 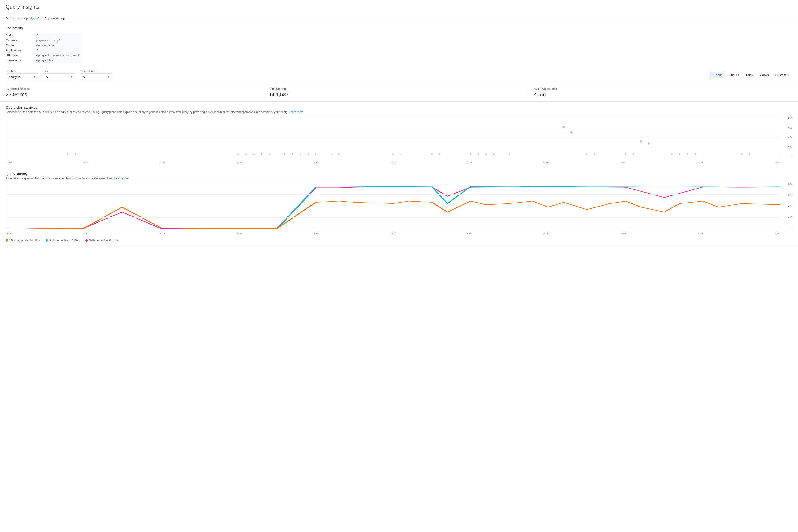 I want to click on breadcrumb: All instances › postgres13 › Application…, so click(x=399, y=18).